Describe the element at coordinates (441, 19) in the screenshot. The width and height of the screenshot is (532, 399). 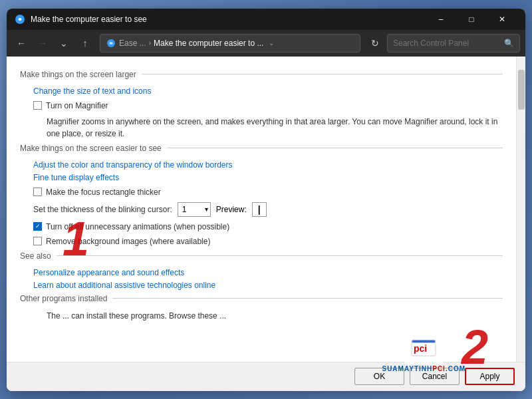
I see `minimize-button: –` at that location.